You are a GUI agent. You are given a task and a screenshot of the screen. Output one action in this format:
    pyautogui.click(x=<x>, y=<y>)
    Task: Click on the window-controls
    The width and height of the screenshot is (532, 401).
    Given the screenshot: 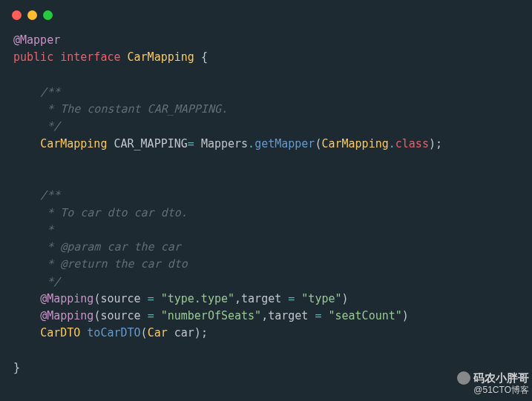 What is the action you would take?
    pyautogui.click(x=266, y=13)
    